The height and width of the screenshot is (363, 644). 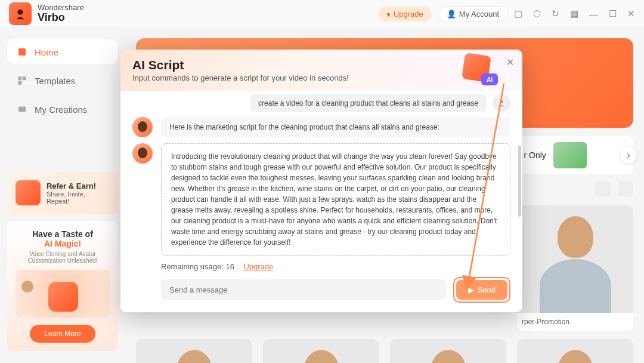 I want to click on creations-icon, so click(x=22, y=109).